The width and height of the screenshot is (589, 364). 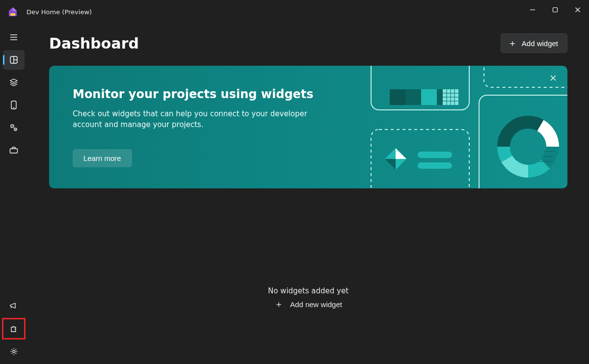 I want to click on learn-more-button: Learn more, so click(x=102, y=158).